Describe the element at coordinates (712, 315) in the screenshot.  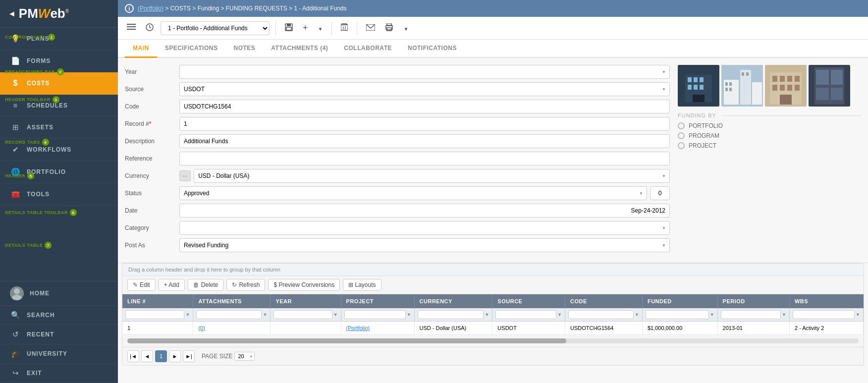
I see `filter-icon-funded: ▼` at that location.